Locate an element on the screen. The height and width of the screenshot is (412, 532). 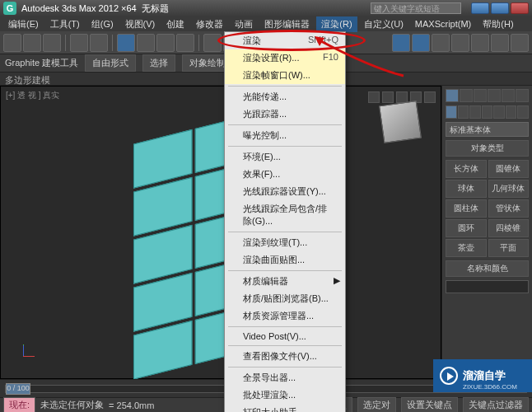
maximize-button is located at coordinates (500, 8).